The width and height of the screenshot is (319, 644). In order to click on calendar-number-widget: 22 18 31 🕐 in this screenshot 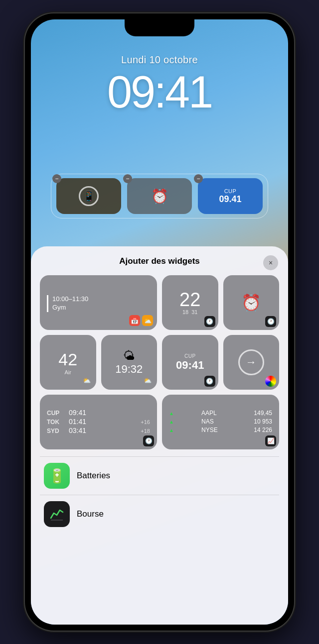, I will do `click(190, 303)`.